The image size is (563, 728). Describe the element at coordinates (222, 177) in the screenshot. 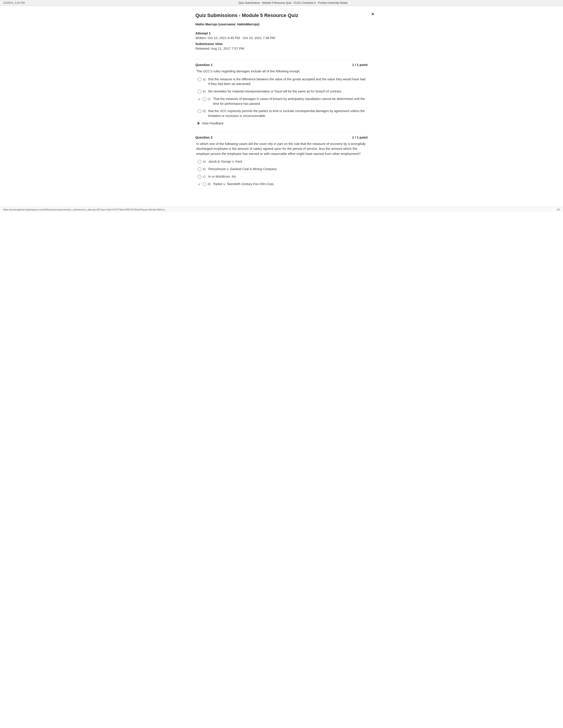

I see `option-text-2-3: In re Worldcom, Inc.` at that location.